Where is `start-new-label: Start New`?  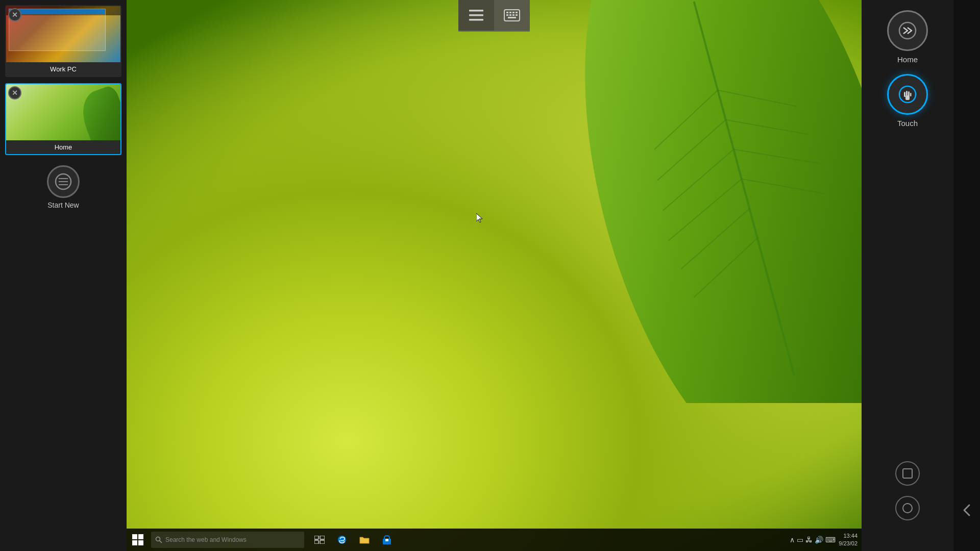 start-new-label: Start New is located at coordinates (63, 205).